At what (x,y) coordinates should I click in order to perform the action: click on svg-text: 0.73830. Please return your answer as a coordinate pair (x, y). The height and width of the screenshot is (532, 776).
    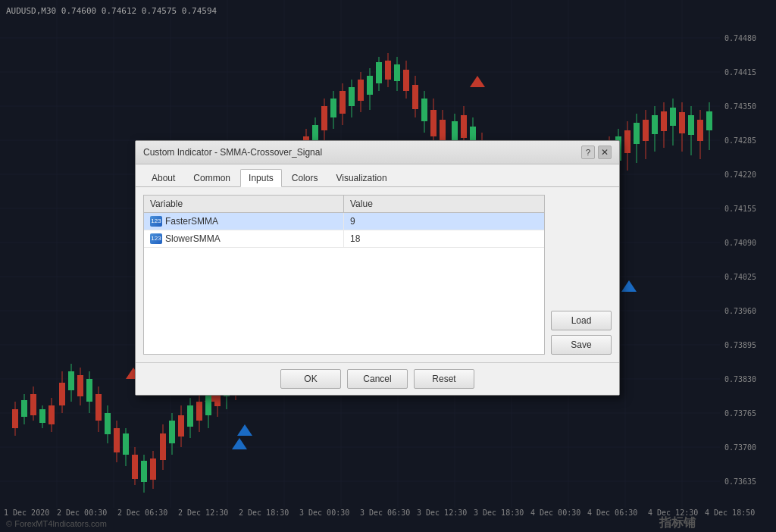
    Looking at the image, I should click on (740, 379).